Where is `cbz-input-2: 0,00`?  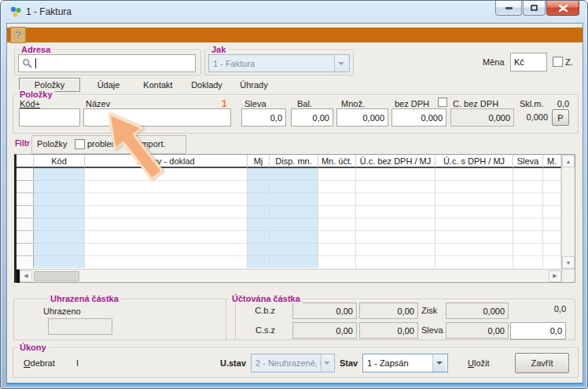 cbz-input-2: 0,00 is located at coordinates (388, 311).